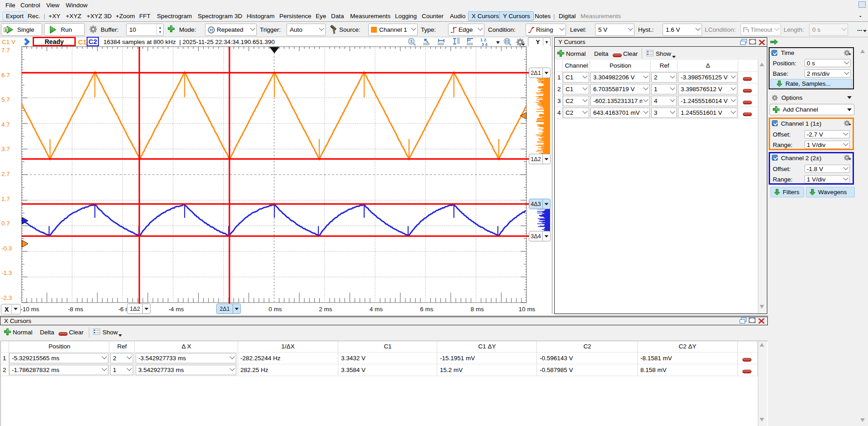  Describe the element at coordinates (5, 174) in the screenshot. I see `svg-text: 2.7` at that location.